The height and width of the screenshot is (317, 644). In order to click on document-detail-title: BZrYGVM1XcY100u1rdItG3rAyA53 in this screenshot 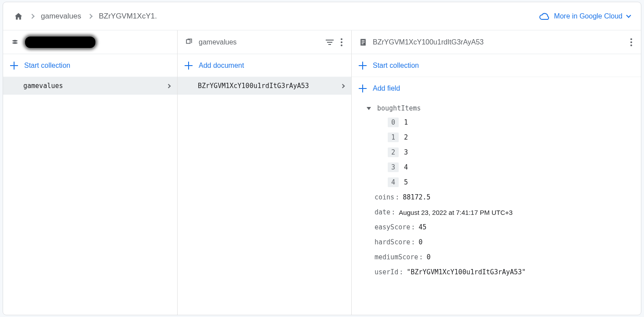, I will do `click(498, 42)`.